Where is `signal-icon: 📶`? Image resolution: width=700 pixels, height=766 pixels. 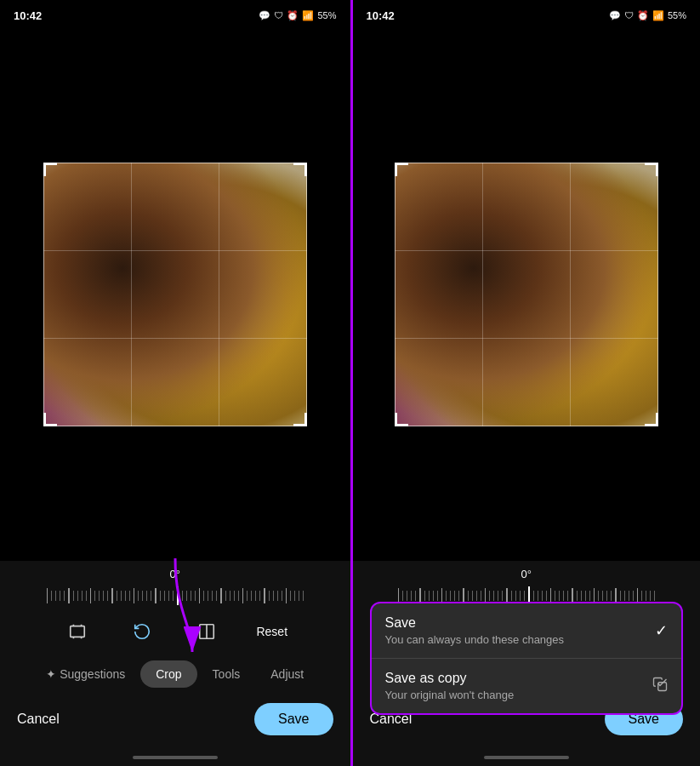 signal-icon: 📶 is located at coordinates (308, 15).